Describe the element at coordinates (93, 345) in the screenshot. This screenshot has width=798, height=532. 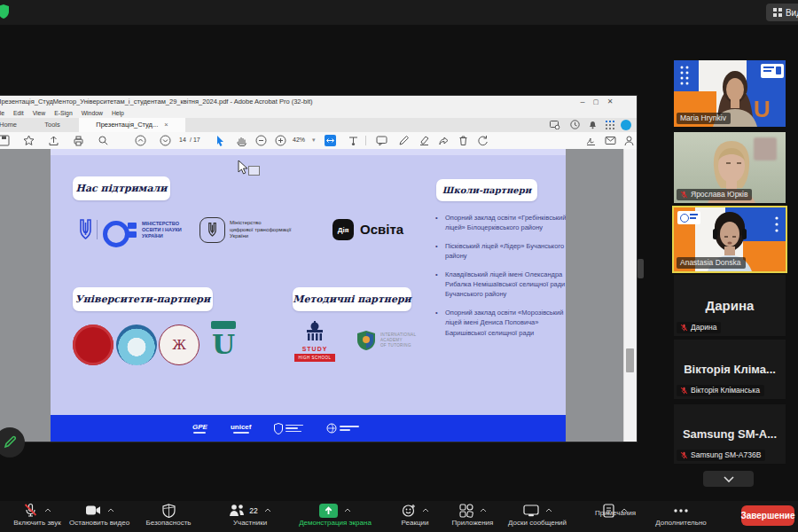
I see `university-logo-red` at that location.